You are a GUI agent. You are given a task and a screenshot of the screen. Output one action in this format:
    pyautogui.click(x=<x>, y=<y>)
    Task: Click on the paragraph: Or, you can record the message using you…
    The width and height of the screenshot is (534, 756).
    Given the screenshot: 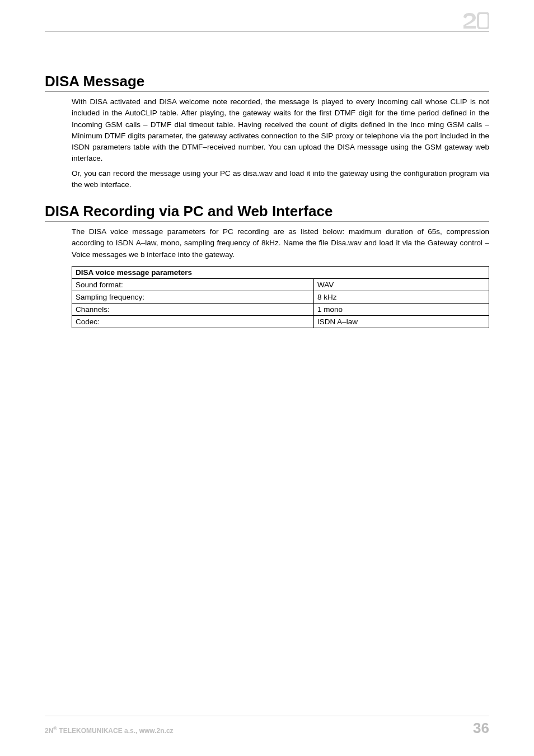 What is the action you would take?
    pyautogui.click(x=280, y=179)
    